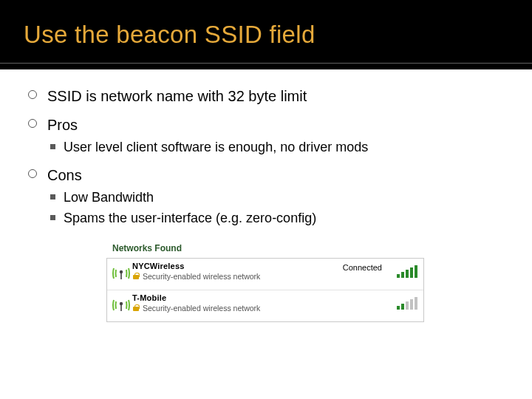  I want to click on network-status: Connected, so click(362, 267).